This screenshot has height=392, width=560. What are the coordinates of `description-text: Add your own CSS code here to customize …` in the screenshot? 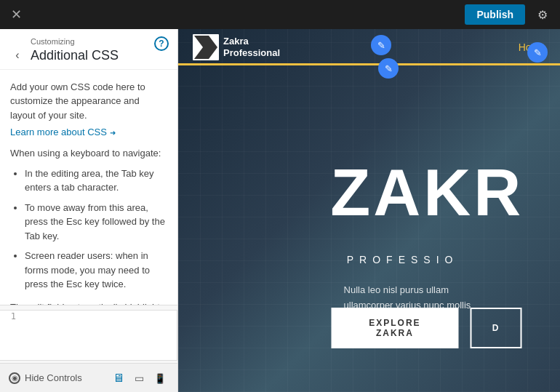 It's located at (89, 102).